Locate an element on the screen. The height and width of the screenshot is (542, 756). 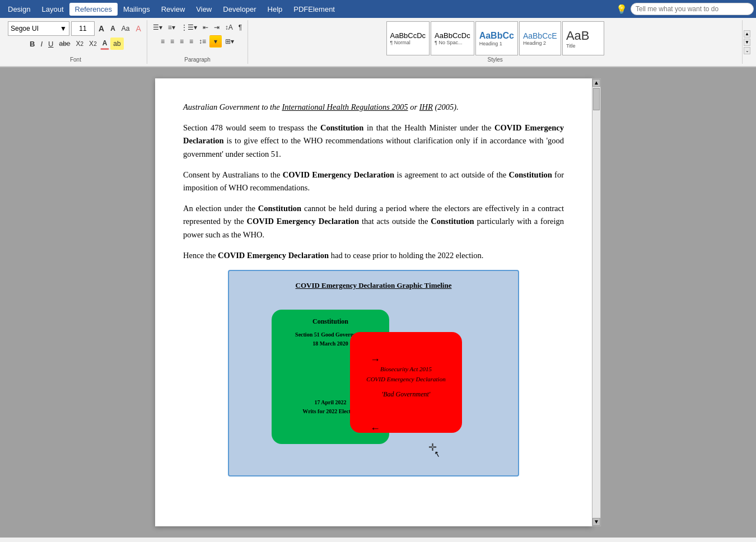
scroll-down-btn: ▼ is located at coordinates (596, 522).